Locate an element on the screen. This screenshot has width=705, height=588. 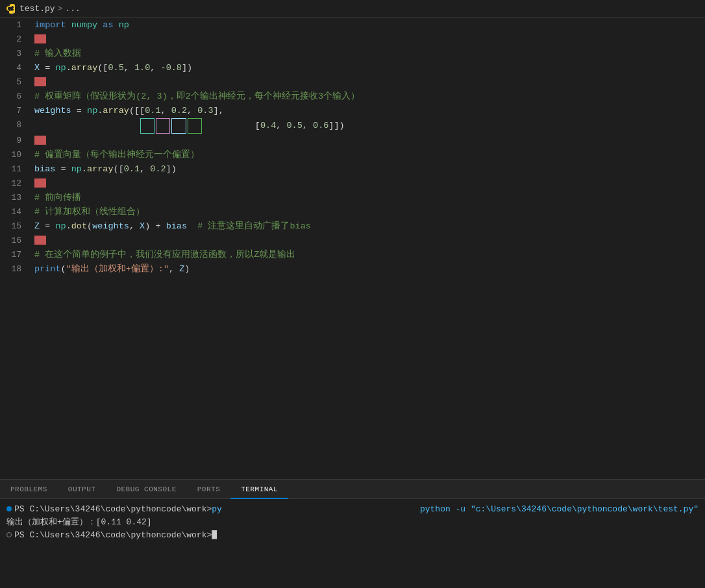
terminal-output-line: 输出（加权和+偏置）：[0.11 0.42] is located at coordinates (352, 522).